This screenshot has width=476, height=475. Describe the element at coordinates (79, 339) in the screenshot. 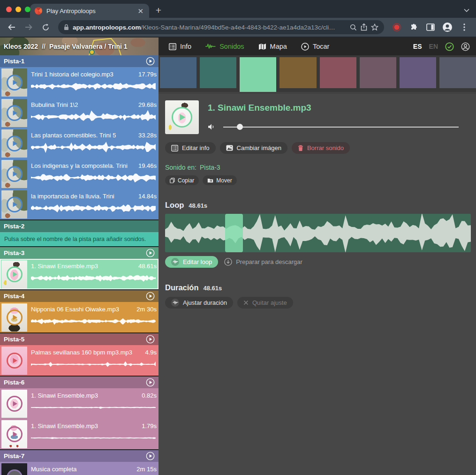

I see `track-header: Pista-5` at that location.